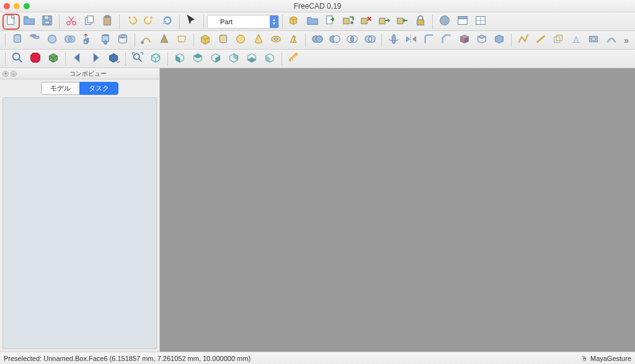 The width and height of the screenshot is (635, 364). Describe the element at coordinates (123, 40) in the screenshot. I see `tube-icon` at that location.